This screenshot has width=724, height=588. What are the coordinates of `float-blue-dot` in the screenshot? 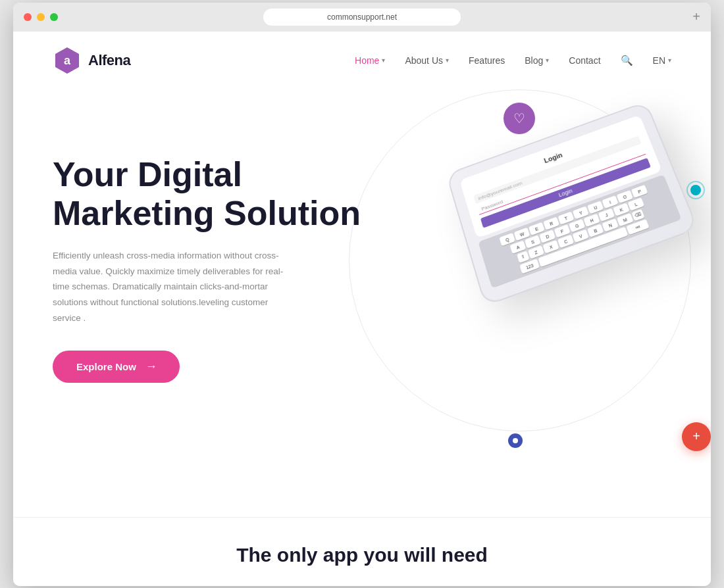 It's located at (515, 441).